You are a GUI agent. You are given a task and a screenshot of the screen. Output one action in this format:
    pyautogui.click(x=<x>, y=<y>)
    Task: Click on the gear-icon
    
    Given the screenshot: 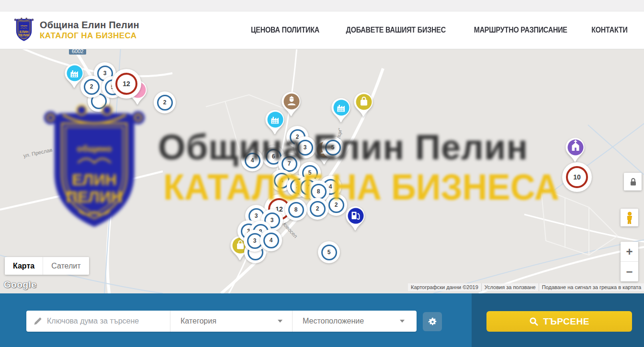 What is the action you would take?
    pyautogui.click(x=433, y=322)
    